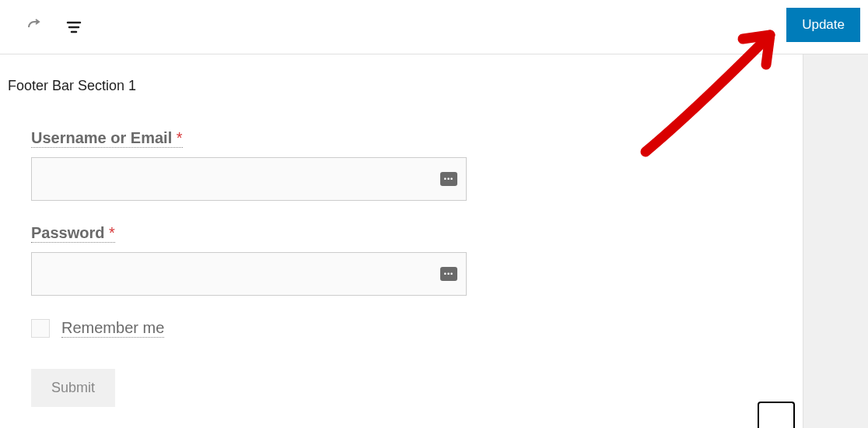 The width and height of the screenshot is (868, 428). What do you see at coordinates (107, 139) in the screenshot?
I see `username-label: Username or Email *` at bounding box center [107, 139].